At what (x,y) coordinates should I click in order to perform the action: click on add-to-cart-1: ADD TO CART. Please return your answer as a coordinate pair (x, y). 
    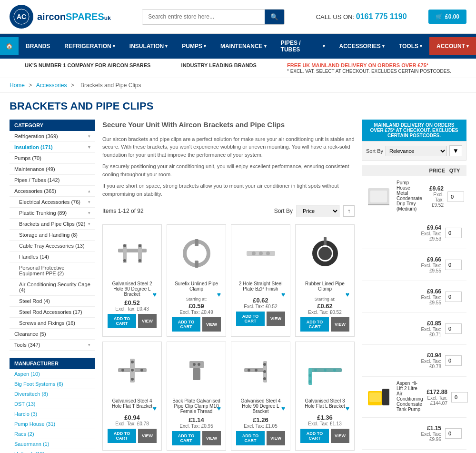
    Looking at the image, I should click on (122, 321).